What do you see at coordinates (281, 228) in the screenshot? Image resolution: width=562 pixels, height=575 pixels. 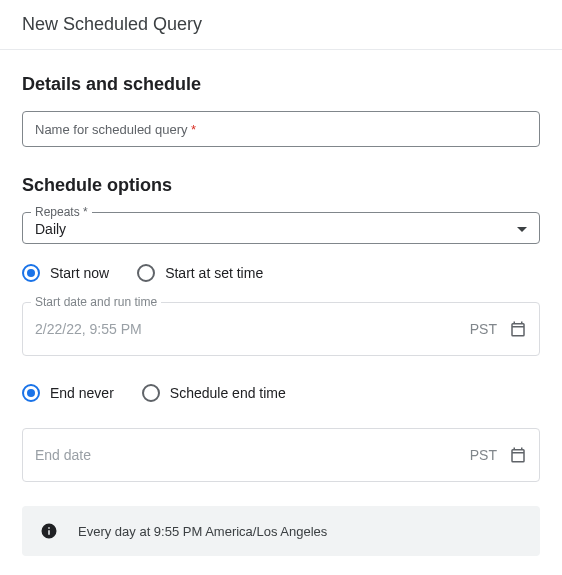 I see `repeats-select: Repeats * Daily` at bounding box center [281, 228].